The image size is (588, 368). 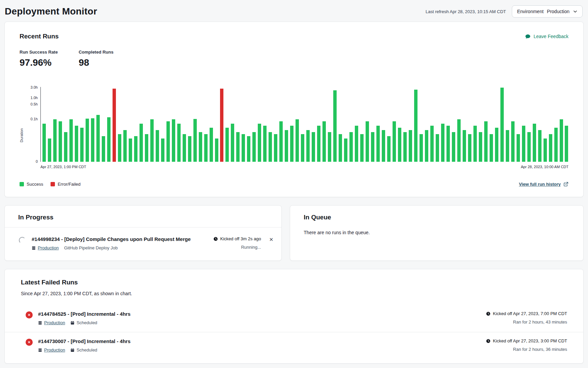 What do you see at coordinates (547, 36) in the screenshot?
I see `leave-feedback-link: Leave Feedback` at bounding box center [547, 36].